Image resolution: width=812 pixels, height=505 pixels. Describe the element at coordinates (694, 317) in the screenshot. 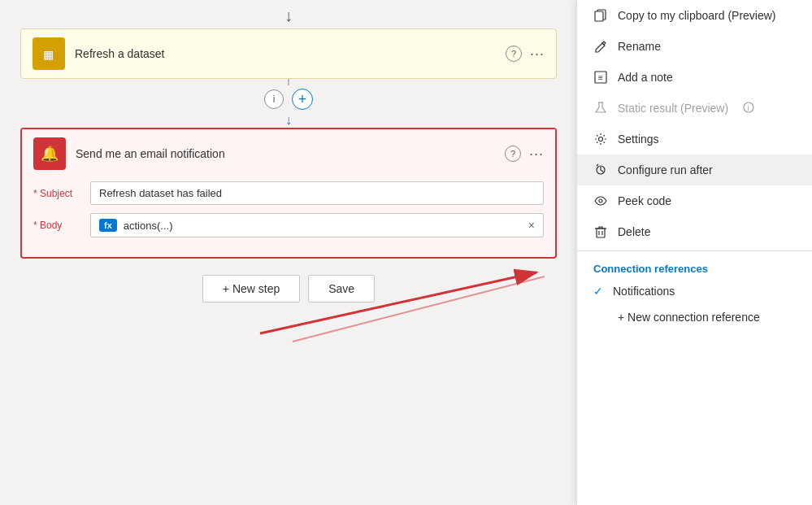

I see `new-connection-reference: + New connection reference` at that location.